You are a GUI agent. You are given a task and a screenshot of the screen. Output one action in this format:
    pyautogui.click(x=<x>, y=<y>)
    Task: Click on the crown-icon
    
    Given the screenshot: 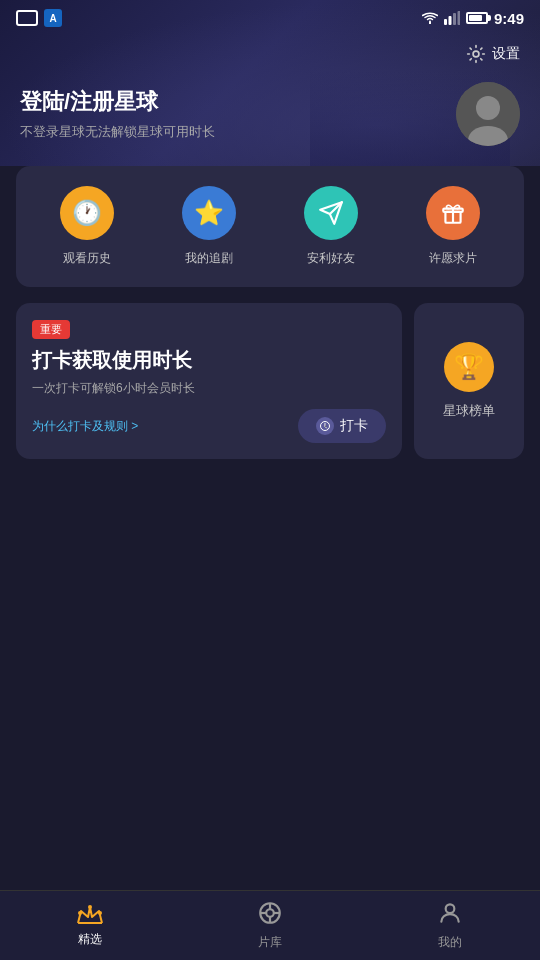 What is the action you would take?
    pyautogui.click(x=90, y=915)
    